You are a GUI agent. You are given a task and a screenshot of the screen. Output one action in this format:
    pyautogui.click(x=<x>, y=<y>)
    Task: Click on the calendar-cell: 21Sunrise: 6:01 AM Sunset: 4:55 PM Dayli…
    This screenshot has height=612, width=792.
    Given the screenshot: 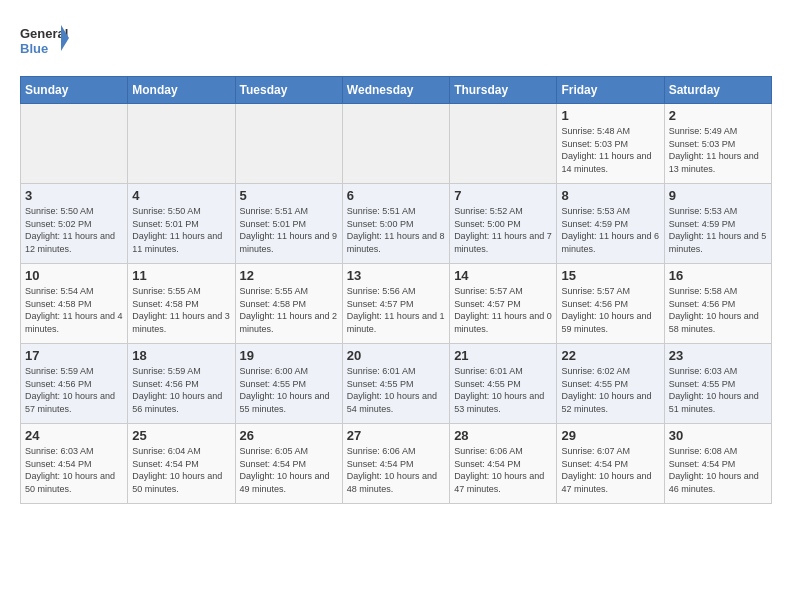 What is the action you would take?
    pyautogui.click(x=504, y=384)
    